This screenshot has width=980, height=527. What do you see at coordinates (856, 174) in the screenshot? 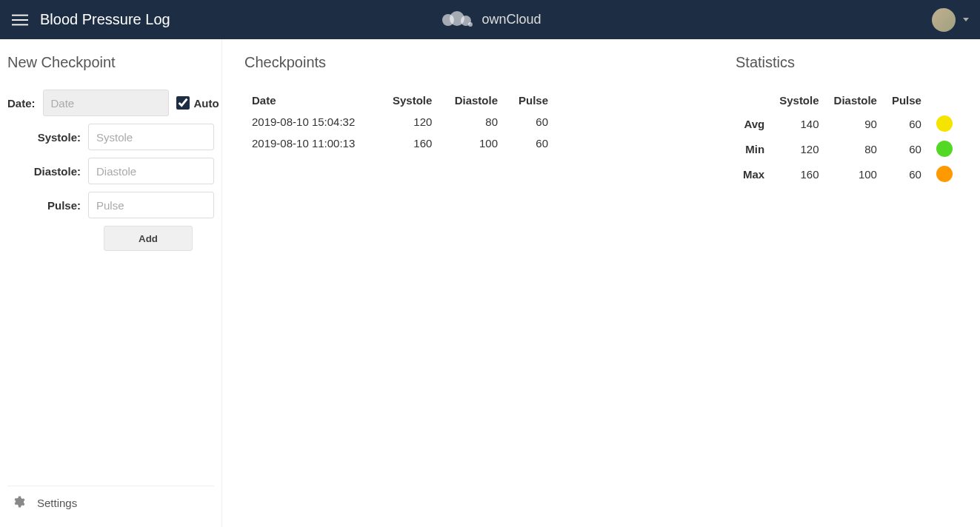
I see `stat-diastole: 100` at bounding box center [856, 174].